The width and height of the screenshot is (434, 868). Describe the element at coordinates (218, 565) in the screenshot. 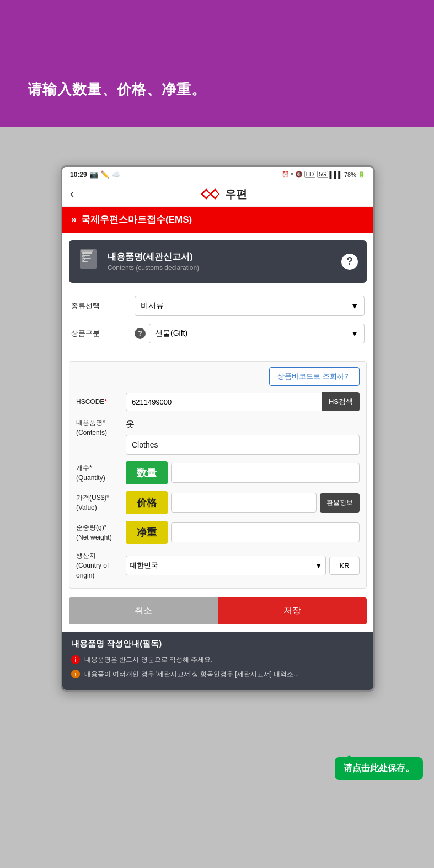

I see `origin-row: 생산지 (Country of origin) 대한민국 ▼` at that location.